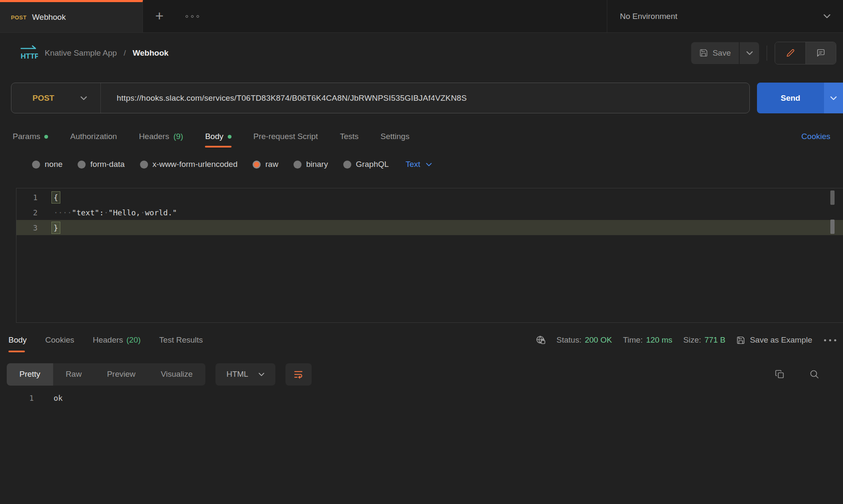 The height and width of the screenshot is (504, 843). What do you see at coordinates (816, 137) in the screenshot?
I see `cookies-link: Cookies` at bounding box center [816, 137].